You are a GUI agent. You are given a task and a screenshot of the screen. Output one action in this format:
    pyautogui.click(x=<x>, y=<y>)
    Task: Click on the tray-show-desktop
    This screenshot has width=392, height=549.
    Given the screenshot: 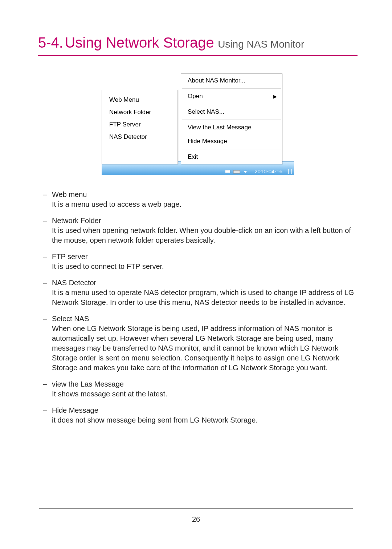 What is the action you would take?
    pyautogui.click(x=290, y=171)
    